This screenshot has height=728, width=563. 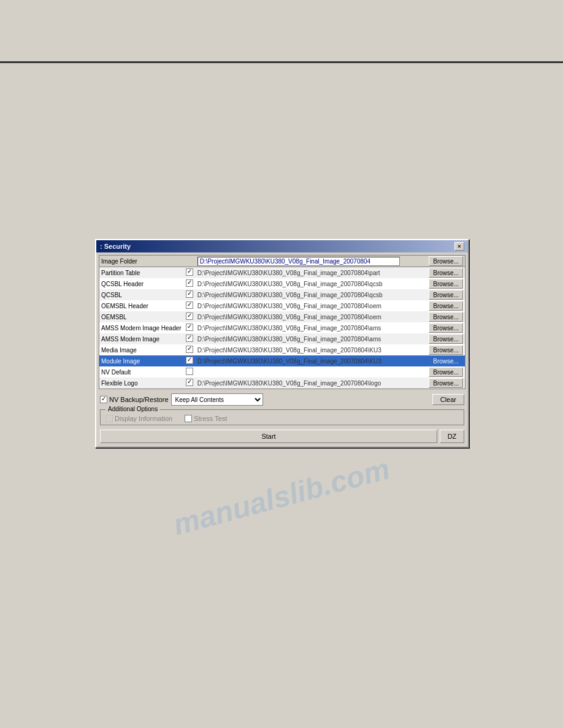 I want to click on stress-test-checkbox, so click(x=188, y=419).